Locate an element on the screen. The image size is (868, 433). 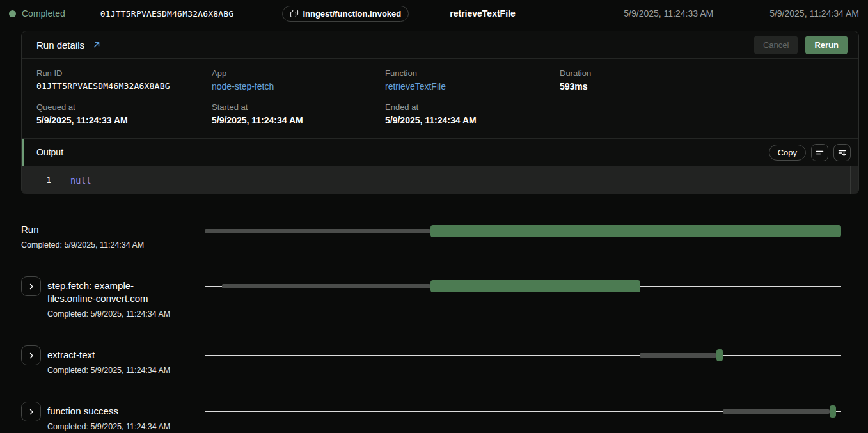
trace-step-row: extract-text Completed: 5/9/2025, 11:24:… is located at coordinates (431, 360).